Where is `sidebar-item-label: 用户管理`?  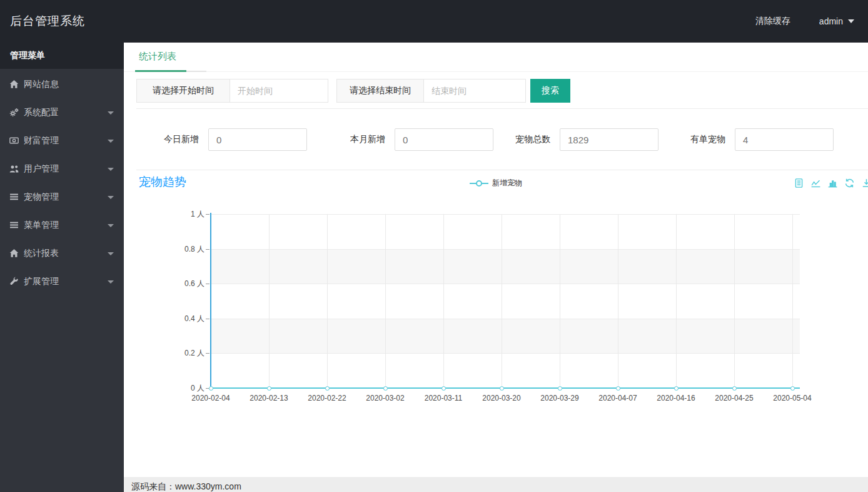
sidebar-item-label: 用户管理 is located at coordinates (41, 169).